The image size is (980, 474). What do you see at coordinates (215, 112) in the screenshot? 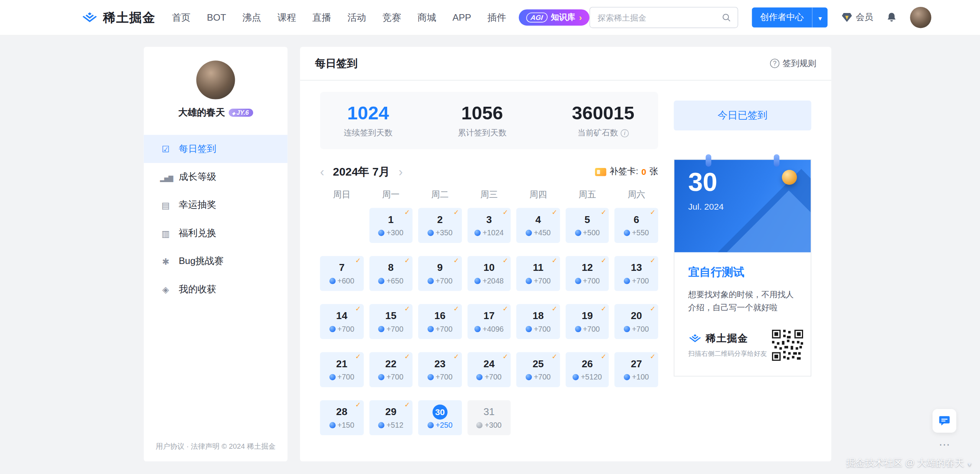
I see `profile-user-row: 大雄的春天 JY.6` at bounding box center [215, 112].